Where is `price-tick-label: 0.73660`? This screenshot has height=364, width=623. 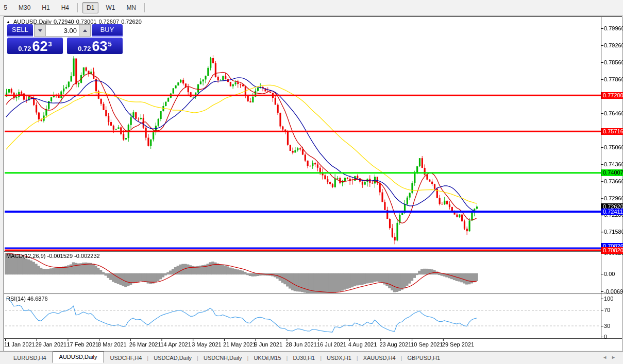 price-tick-label: 0.73660 is located at coordinates (613, 181).